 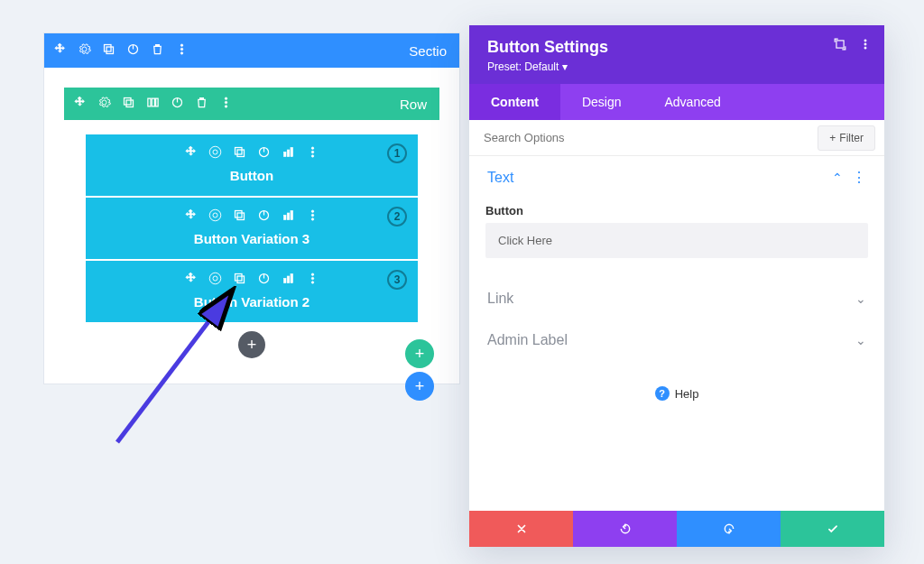 I want to click on add-module-button: +, so click(x=252, y=345).